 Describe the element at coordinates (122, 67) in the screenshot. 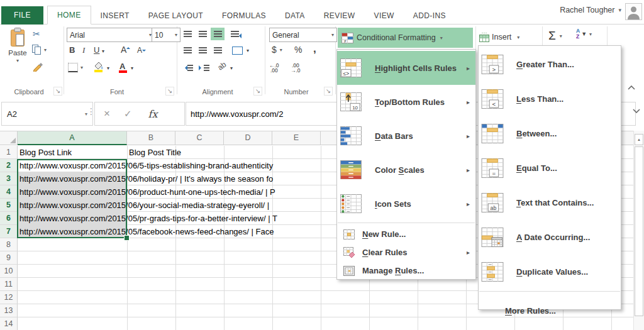

I see `font-color-button: A` at that location.